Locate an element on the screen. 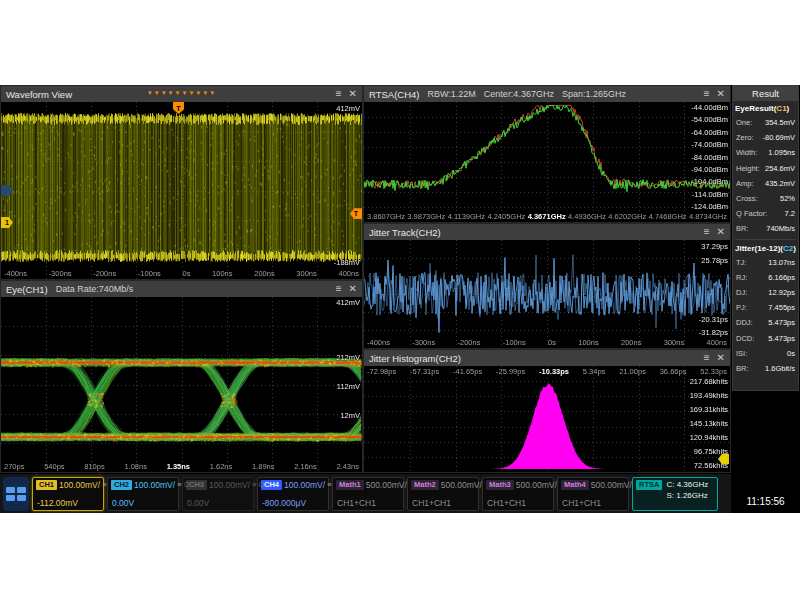 The width and height of the screenshot is (800, 600). math3-chip: Math3 is located at coordinates (500, 485).